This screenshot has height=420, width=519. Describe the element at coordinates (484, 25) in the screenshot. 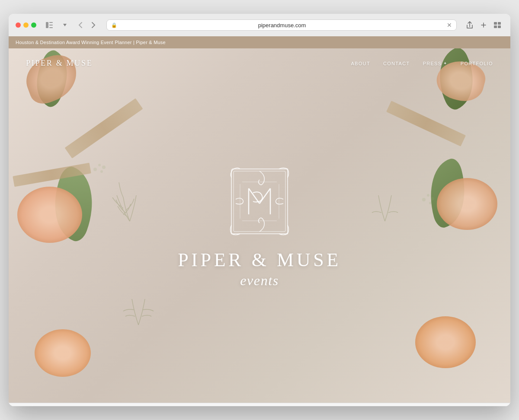

I see `new-tab-button` at that location.